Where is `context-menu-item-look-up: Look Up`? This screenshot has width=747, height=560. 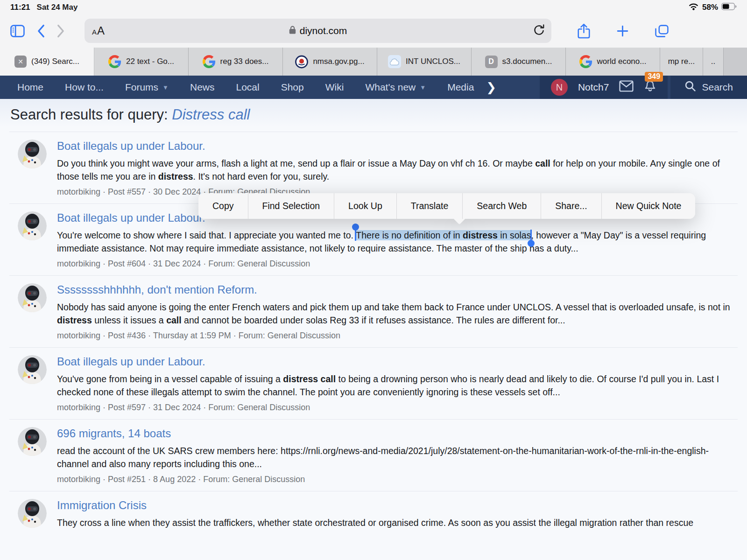
context-menu-item-look-up: Look Up is located at coordinates (366, 206).